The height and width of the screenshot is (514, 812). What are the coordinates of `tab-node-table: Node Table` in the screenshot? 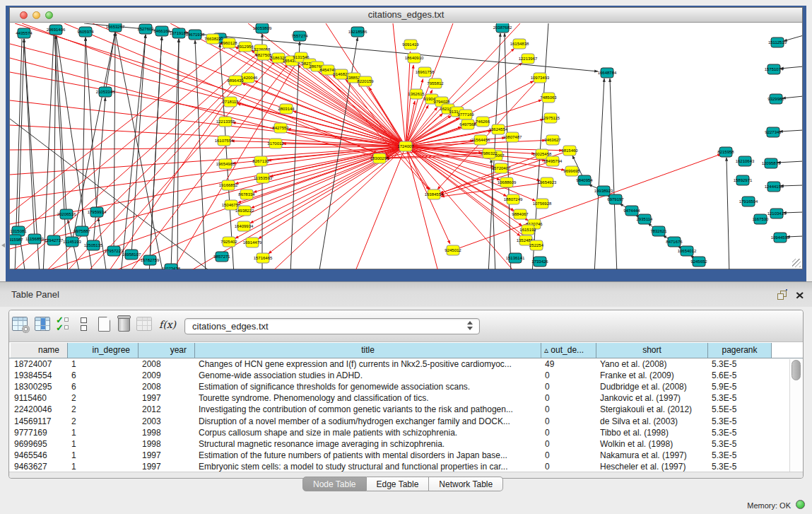 It's located at (335, 484).